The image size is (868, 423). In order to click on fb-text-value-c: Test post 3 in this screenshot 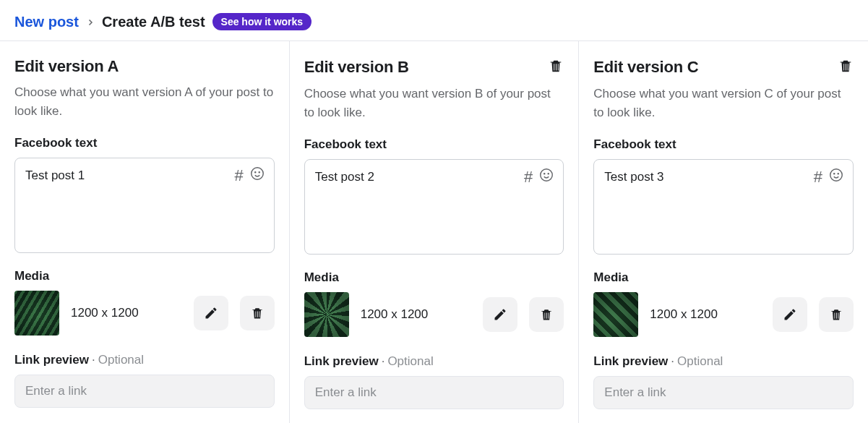, I will do `click(634, 176)`.